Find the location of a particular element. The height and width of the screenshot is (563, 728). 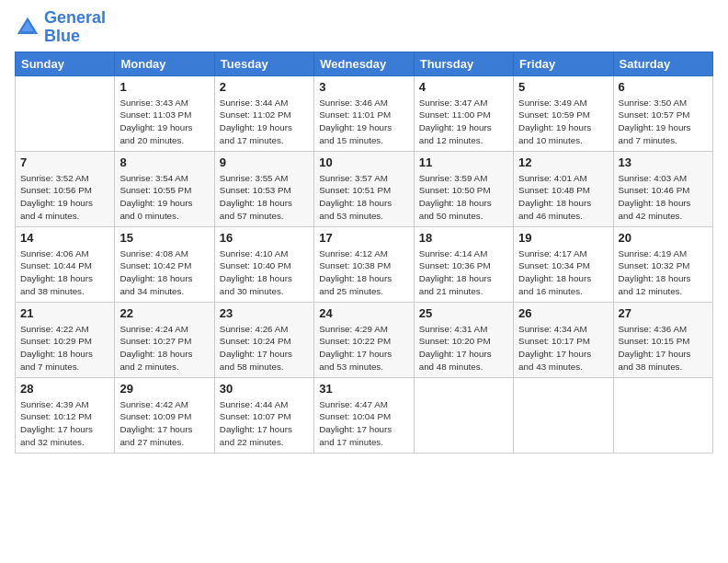

cell-info: Sunrise: 4:22 AM Sunset: 10:29 PM Daylig… is located at coordinates (64, 348).